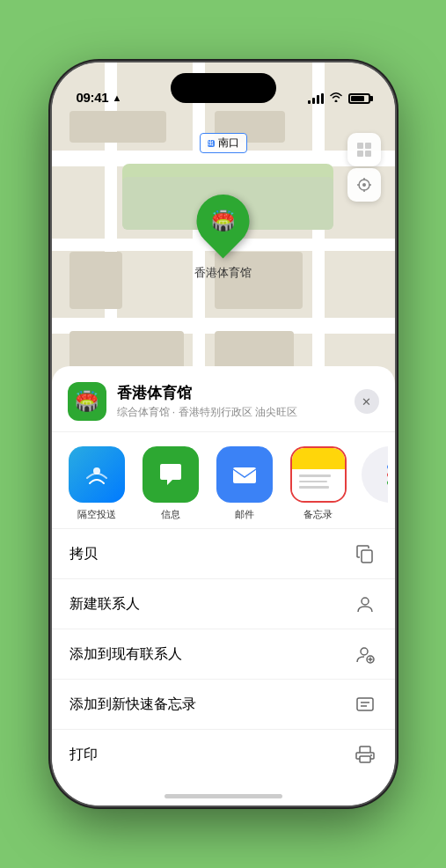  Describe the element at coordinates (171, 514) in the screenshot. I see `message-label: 信息` at that location.